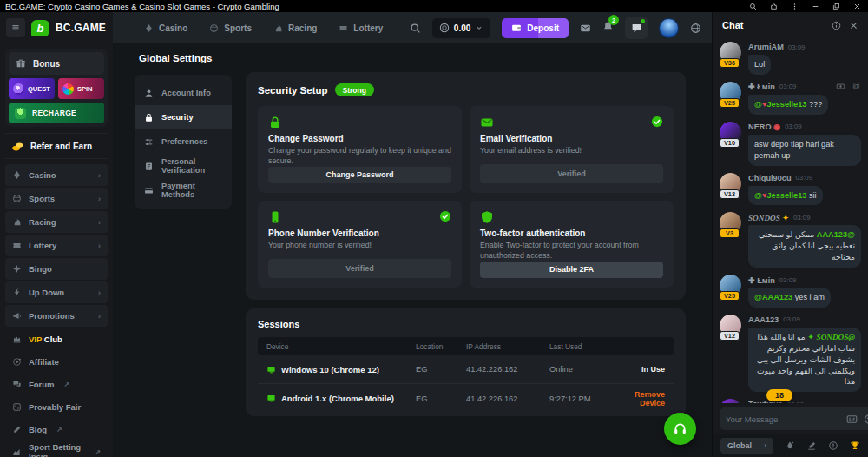 The width and height of the screenshot is (868, 457). What do you see at coordinates (805, 87) in the screenshot?
I see `chat-message-header: ✚ Łмin03:09@` at bounding box center [805, 87].